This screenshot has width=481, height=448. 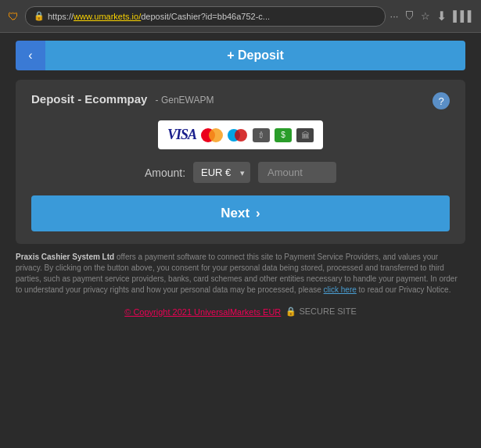 I want to click on privacy-text: Praxis Cashier System Ltd offers a payme…, so click(x=241, y=274).